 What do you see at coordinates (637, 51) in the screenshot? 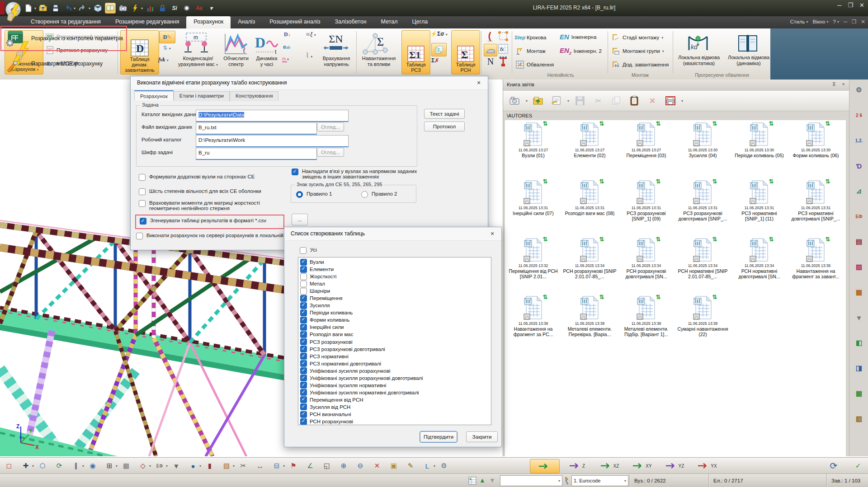
I see `montage-groups-button: Монтажні групи ▾` at bounding box center [637, 51].